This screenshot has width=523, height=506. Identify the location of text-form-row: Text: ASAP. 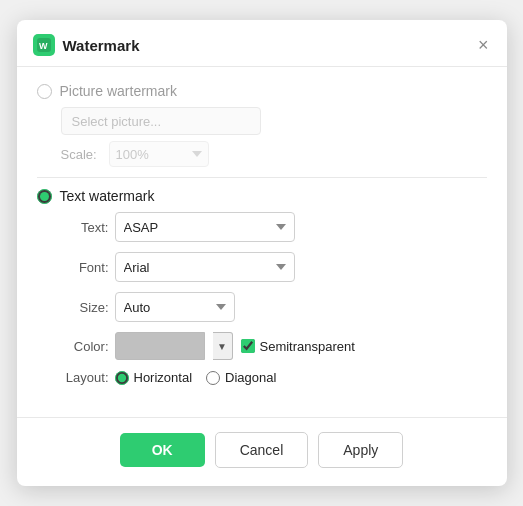
(274, 227).